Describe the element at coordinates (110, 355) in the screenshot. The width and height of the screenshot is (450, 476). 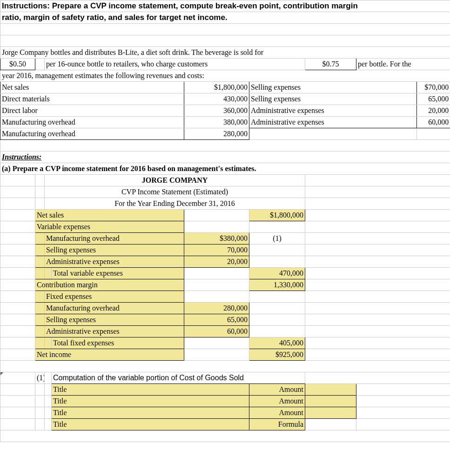
I see `net-income-label: Net income` at that location.